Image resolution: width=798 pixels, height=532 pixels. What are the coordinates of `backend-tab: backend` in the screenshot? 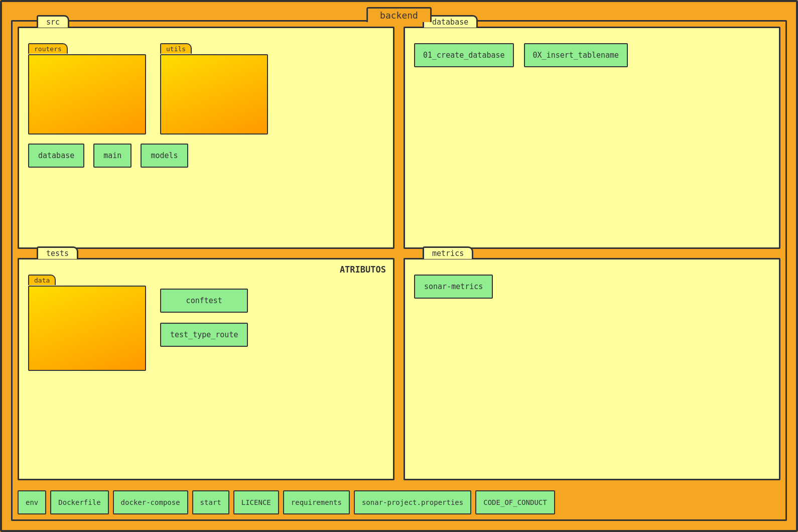 It's located at (399, 15).